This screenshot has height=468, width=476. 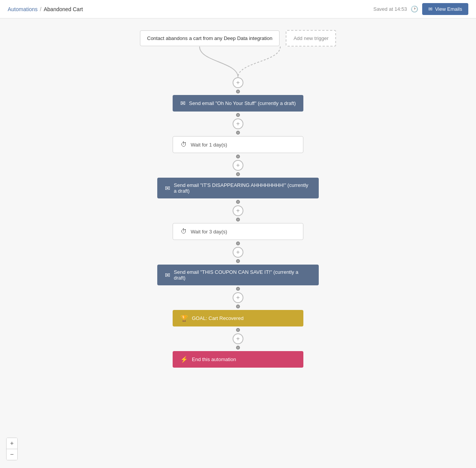 What do you see at coordinates (238, 232) in the screenshot?
I see `step-wait-2: ⏱ Wait for 3 day(s)` at bounding box center [238, 232].